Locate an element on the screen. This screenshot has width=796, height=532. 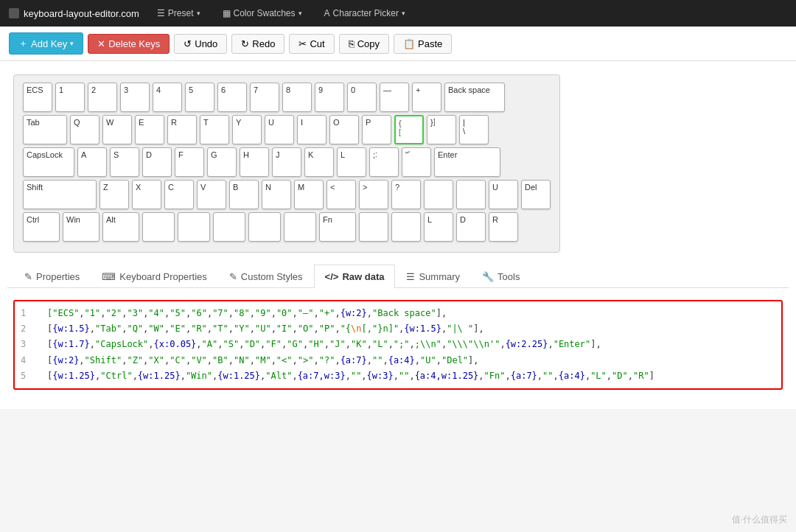
tab-summary: ☰ Summary is located at coordinates (433, 276).